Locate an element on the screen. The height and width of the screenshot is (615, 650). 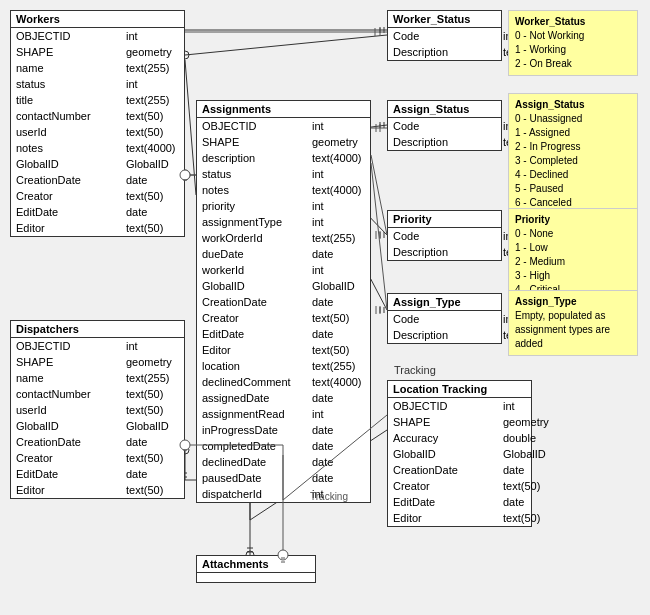
table-row: declinedCommenttext(4000) is located at coordinates (284, 382).